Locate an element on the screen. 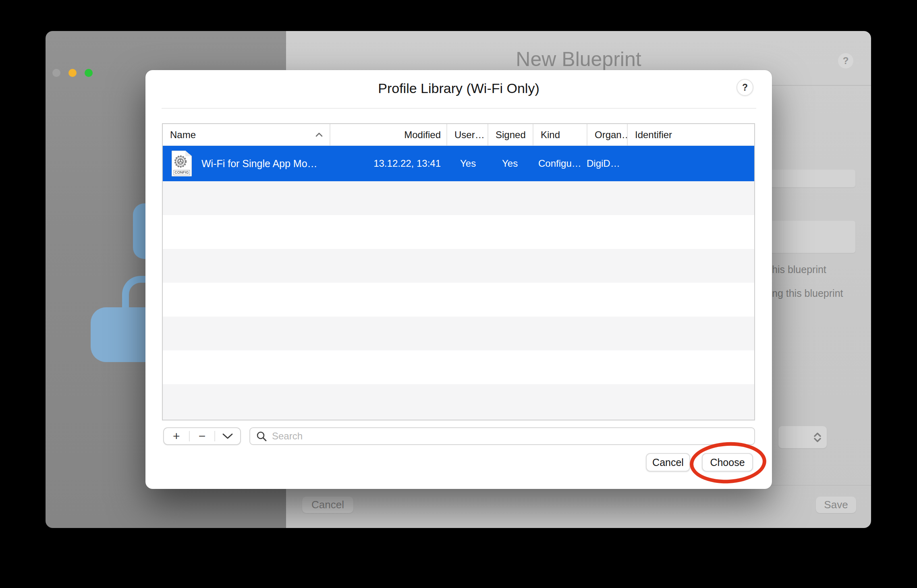  checkbox-label-partial: ng this blueprint is located at coordinates (807, 293).